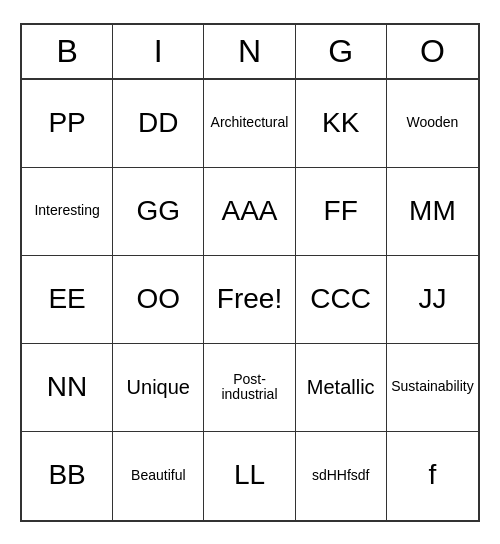  Describe the element at coordinates (159, 212) in the screenshot. I see `bingo-cell-text-r1-c1: GG` at that location.